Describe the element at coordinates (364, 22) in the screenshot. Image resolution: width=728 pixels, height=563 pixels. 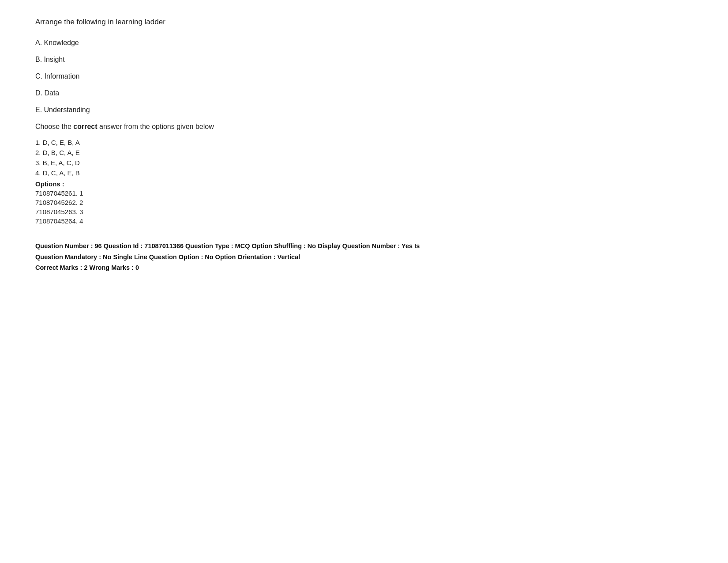
I see `question-text: Arrange the following in learning ladder` at that location.